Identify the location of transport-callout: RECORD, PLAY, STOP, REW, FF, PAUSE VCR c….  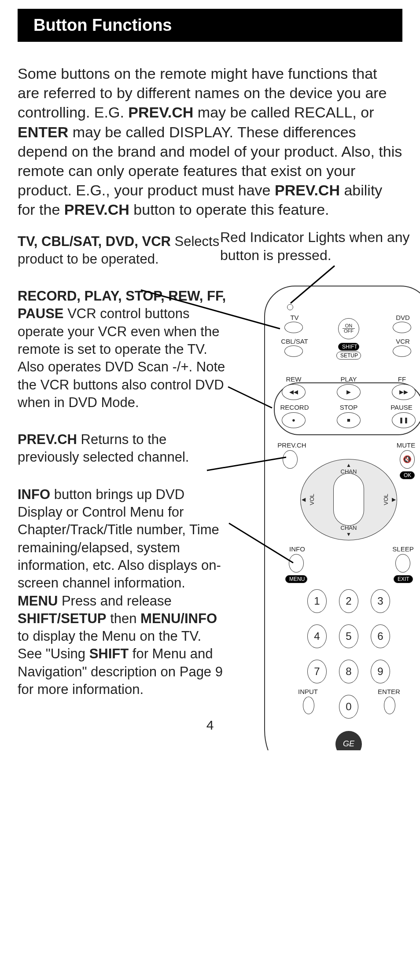
(122, 349).